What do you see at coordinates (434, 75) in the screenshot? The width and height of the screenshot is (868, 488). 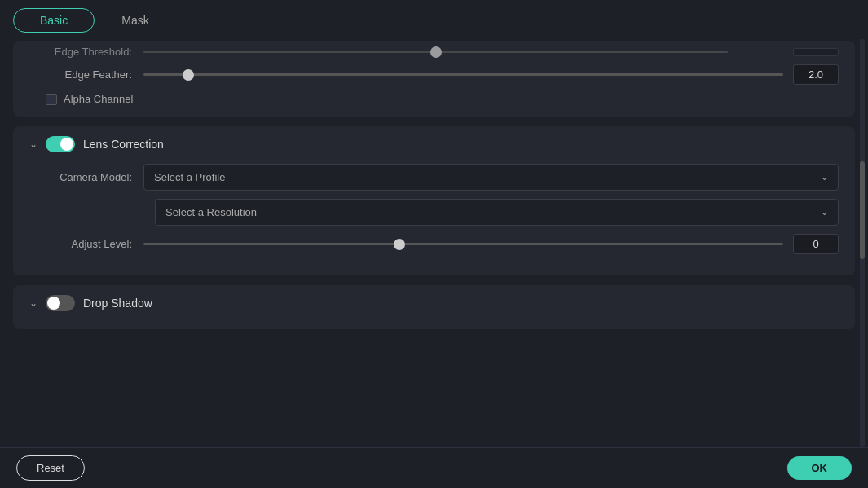 I see `edge-feather-row: Edge Feather: 2.0` at bounding box center [434, 75].